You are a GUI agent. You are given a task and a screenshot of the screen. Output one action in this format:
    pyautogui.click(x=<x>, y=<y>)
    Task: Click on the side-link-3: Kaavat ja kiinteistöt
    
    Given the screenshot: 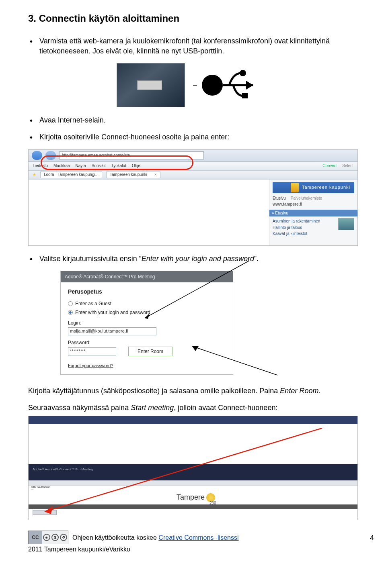 What is the action you would take?
    pyautogui.click(x=314, y=234)
    